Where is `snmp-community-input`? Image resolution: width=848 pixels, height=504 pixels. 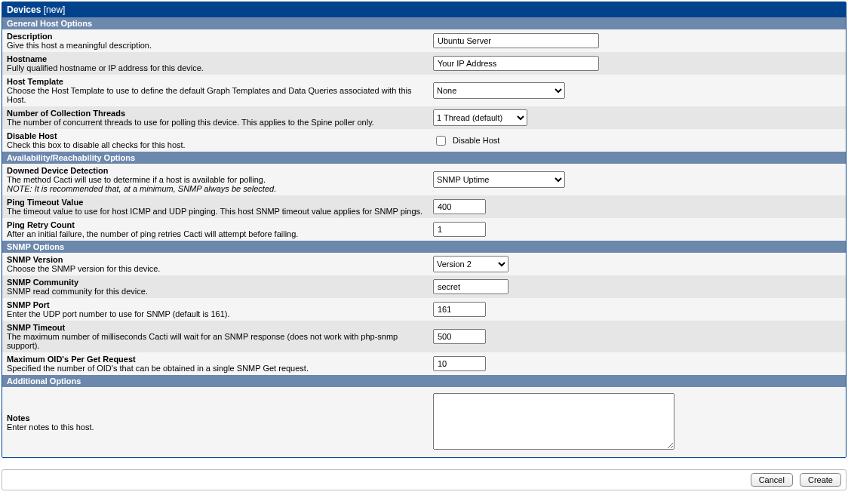
snmp-community-input is located at coordinates (471, 287).